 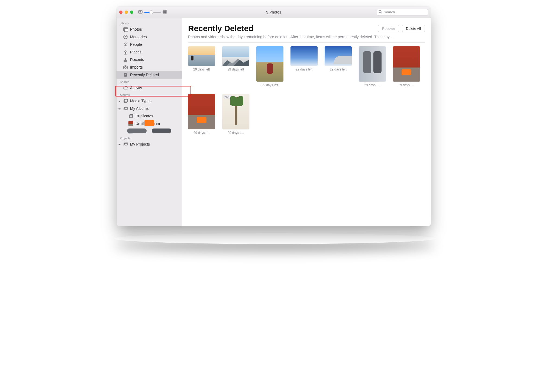 What do you see at coordinates (306, 37) in the screenshot?
I see `page-subtext: Photos and videos show the days remainin…` at bounding box center [306, 37].